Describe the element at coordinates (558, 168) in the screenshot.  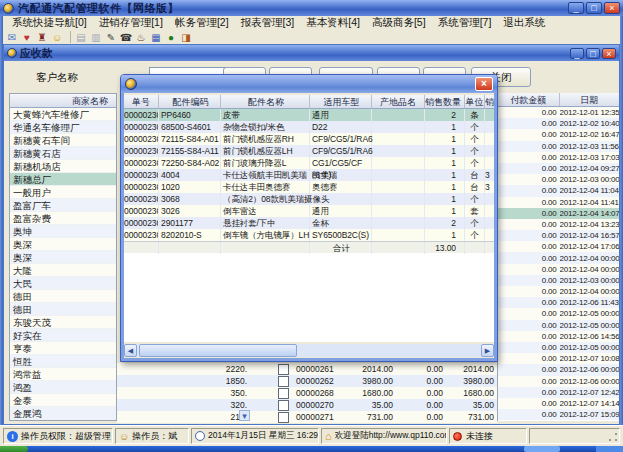
I see `table-row: 0.00 2012-12-04 09:27:0` at that location.